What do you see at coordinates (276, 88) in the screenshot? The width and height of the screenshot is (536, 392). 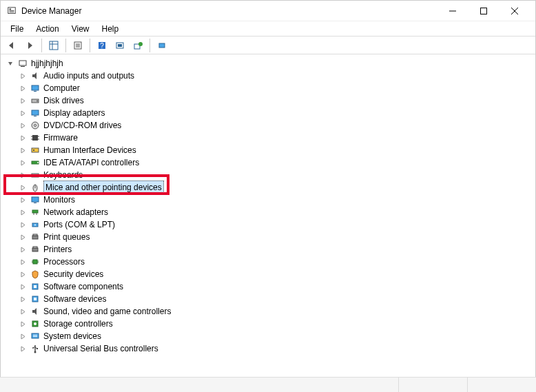 I see `tree-category: Computer` at bounding box center [276, 88].